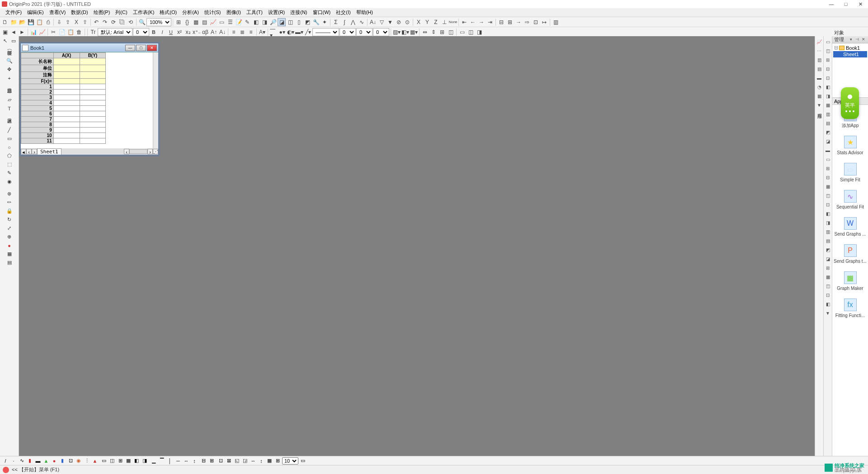 This screenshot has width=868, height=474. I want to click on layout-button-14: ▭, so click(828, 159).